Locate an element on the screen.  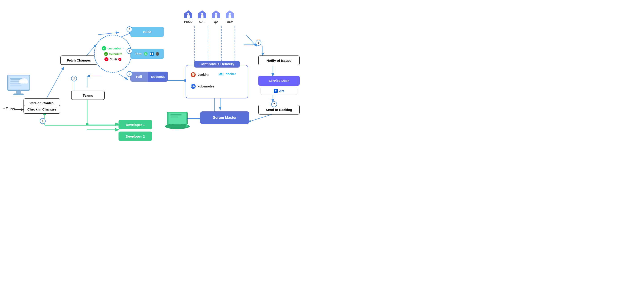
computer-illustration is located at coordinates (18, 86).